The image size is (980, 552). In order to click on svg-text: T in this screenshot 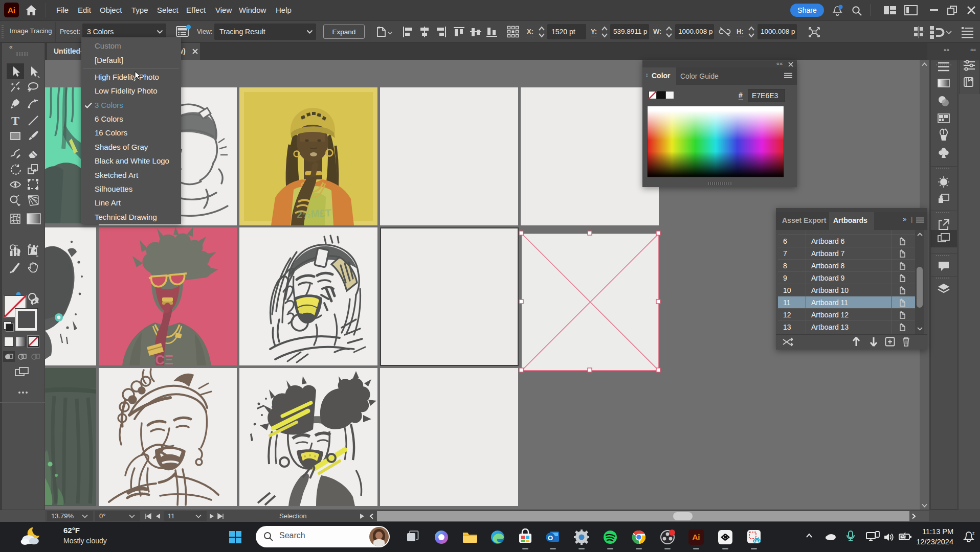, I will do `click(15, 121)`.